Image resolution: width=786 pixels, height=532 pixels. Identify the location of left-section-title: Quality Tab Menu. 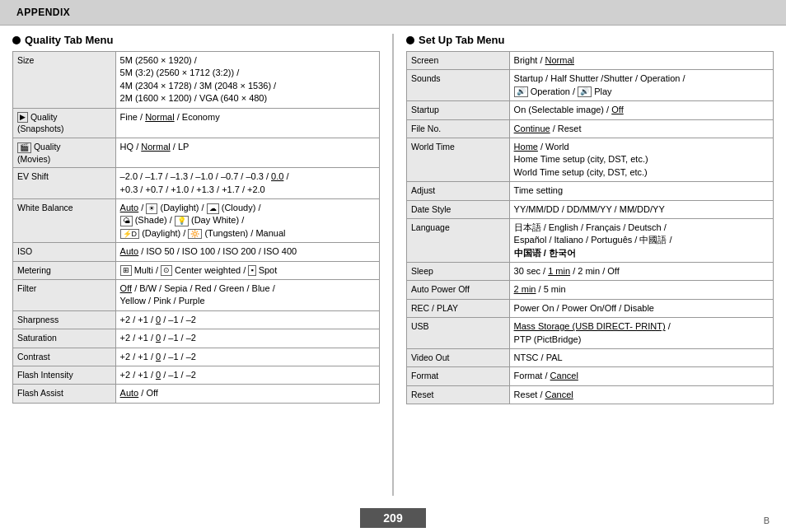
(196, 40).